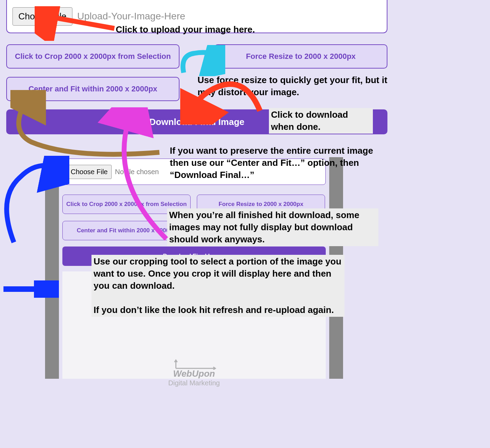 The height and width of the screenshot is (448, 490). What do you see at coordinates (273, 227) in the screenshot?
I see `annotation-finish: When you’re all finished hit download, s…` at bounding box center [273, 227].